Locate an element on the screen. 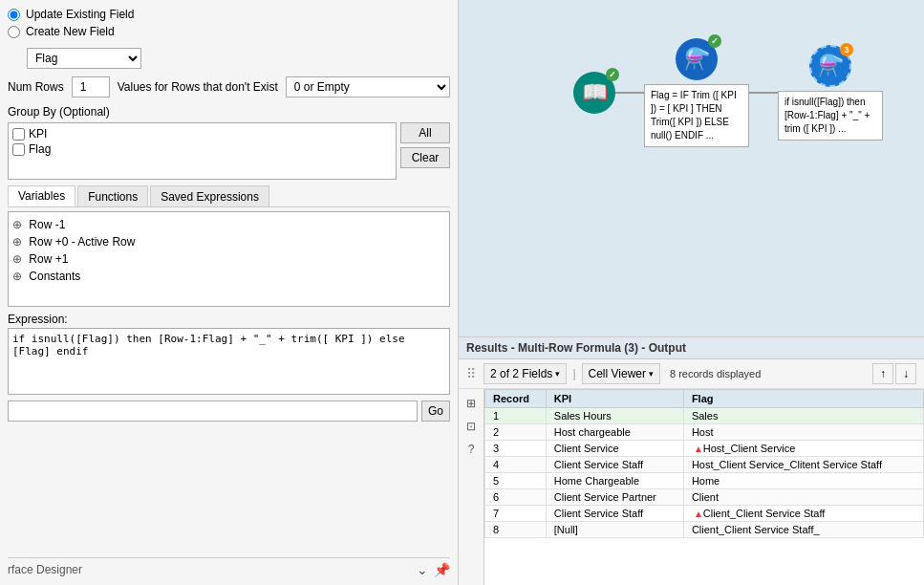 The width and height of the screenshot is (924, 585). create-new-label: Create New Field is located at coordinates (71, 32).